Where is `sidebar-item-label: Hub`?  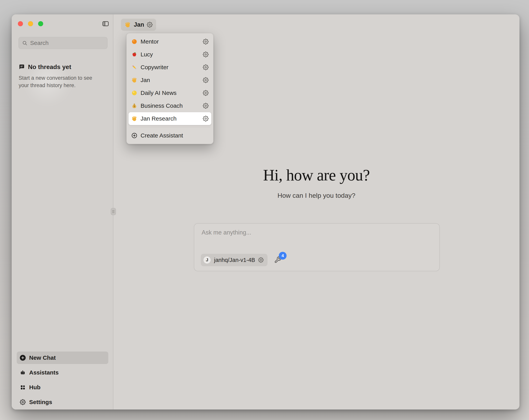 sidebar-item-label: Hub is located at coordinates (35, 387).